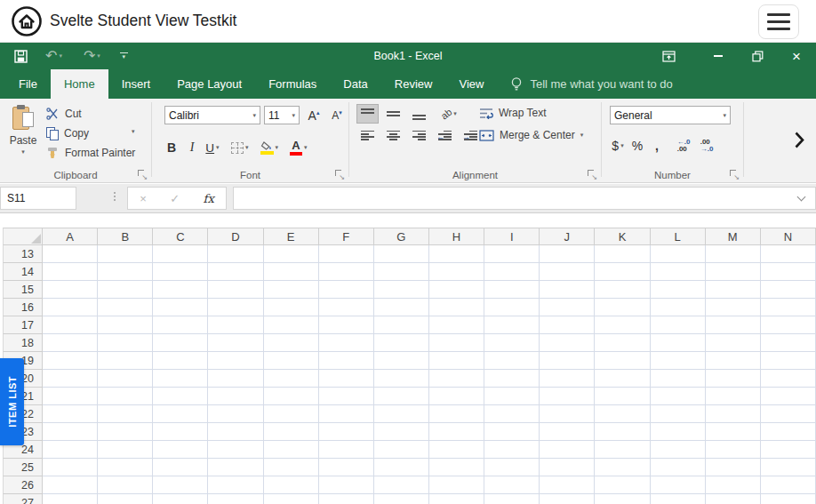  Describe the element at coordinates (512, 468) in the screenshot. I see `grid-cell-I25` at that location.